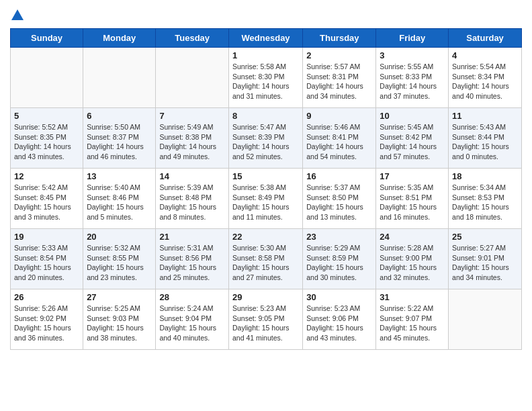 The width and height of the screenshot is (532, 411). I want to click on day-info: Sunrise: 5:45 AM Sunset: 8:42 PM Dayligh…, so click(412, 142).